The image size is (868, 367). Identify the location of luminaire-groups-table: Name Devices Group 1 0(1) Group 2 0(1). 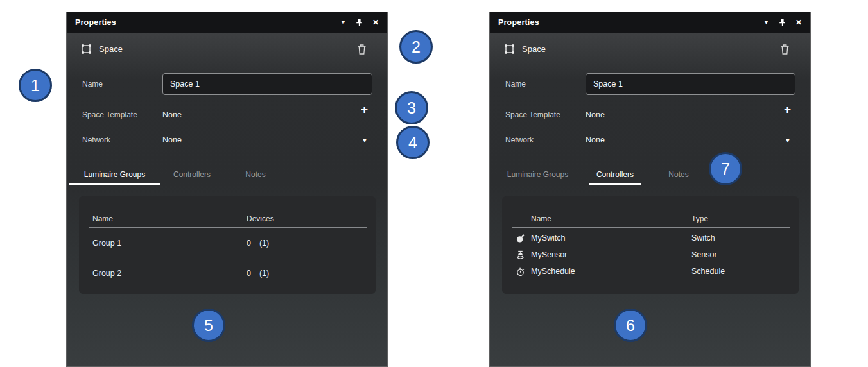
(227, 245).